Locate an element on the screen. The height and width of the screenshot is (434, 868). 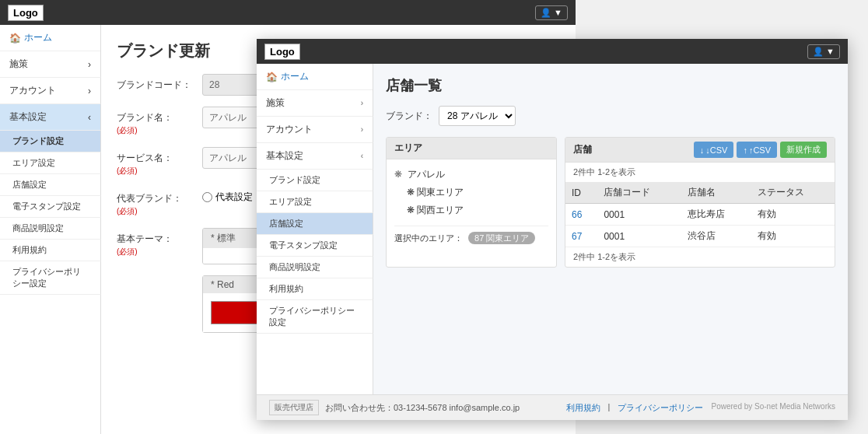
fg-nav-ブランド設定: ブランド設定 is located at coordinates (315, 180).